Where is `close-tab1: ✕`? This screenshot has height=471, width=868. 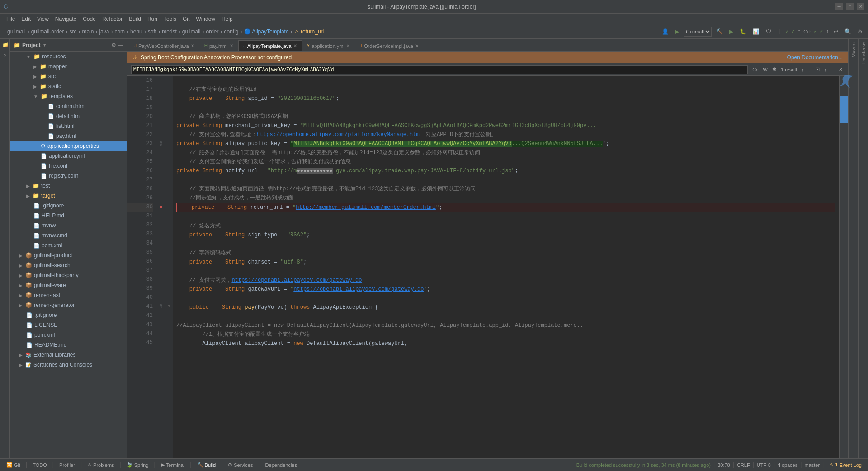 close-tab1: ✕ is located at coordinates (193, 46).